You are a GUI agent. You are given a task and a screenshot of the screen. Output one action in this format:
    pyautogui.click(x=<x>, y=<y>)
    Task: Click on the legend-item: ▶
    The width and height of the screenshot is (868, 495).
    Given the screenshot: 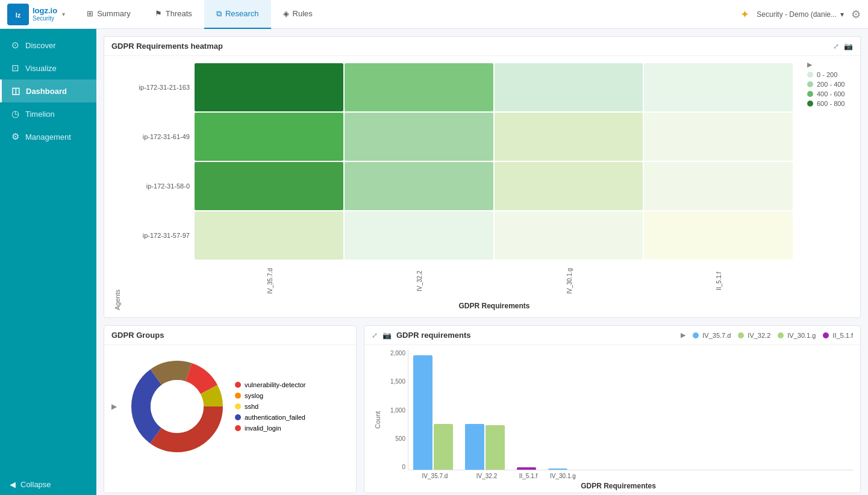 What is the action you would take?
    pyautogui.click(x=830, y=65)
    